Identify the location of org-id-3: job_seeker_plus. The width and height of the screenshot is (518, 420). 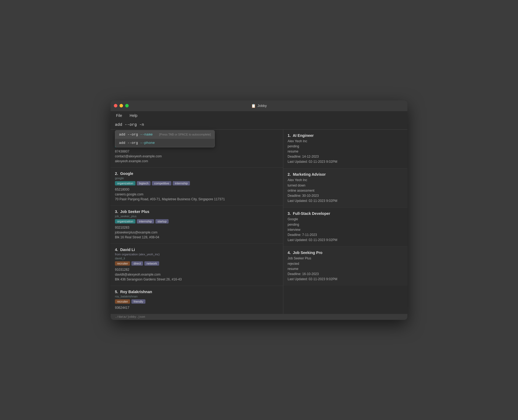
(197, 216).